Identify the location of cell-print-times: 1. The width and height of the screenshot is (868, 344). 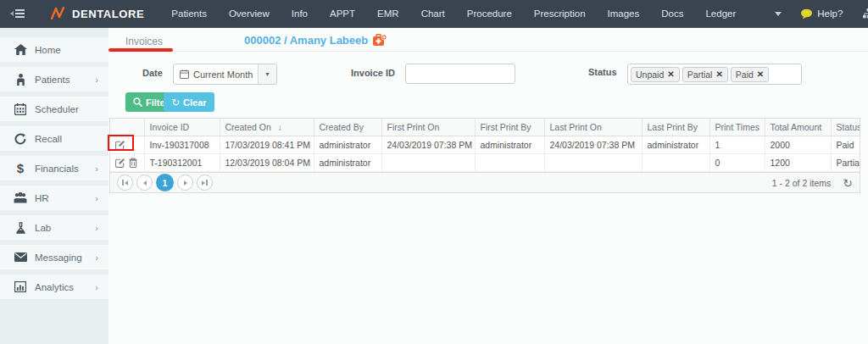
(737, 146).